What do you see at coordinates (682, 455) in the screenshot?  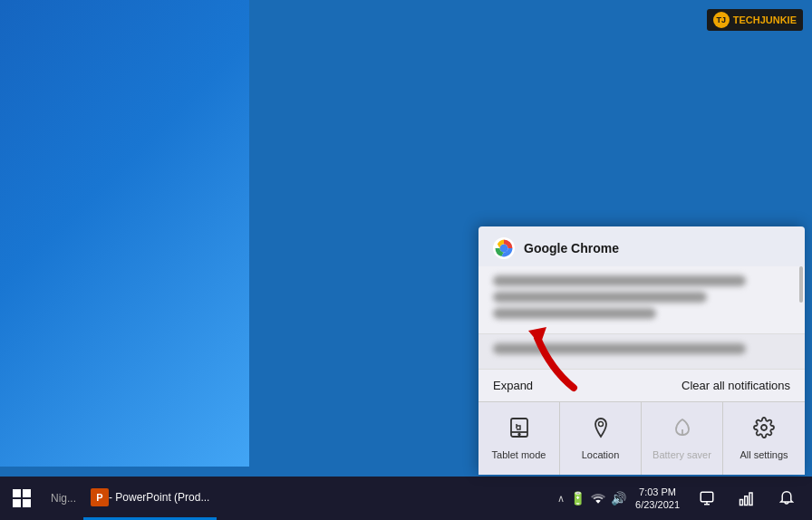 I see `battery-saver-label: Battery saver` at bounding box center [682, 455].